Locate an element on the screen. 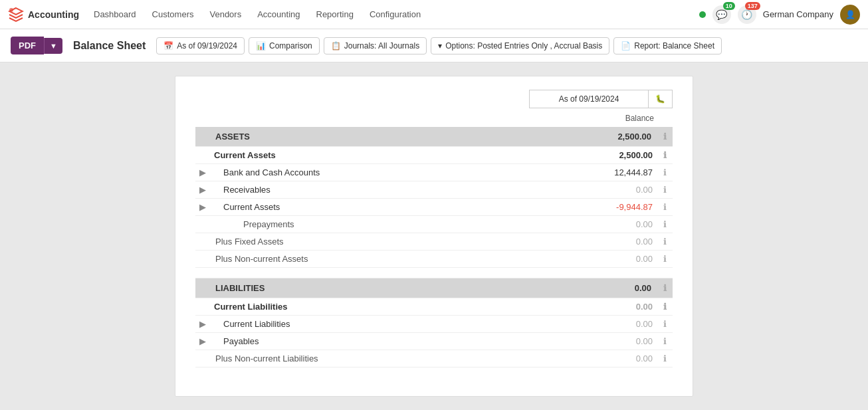 This screenshot has height=410, width=868. comparison-filter-button: 📊 Comparison is located at coordinates (284, 46).